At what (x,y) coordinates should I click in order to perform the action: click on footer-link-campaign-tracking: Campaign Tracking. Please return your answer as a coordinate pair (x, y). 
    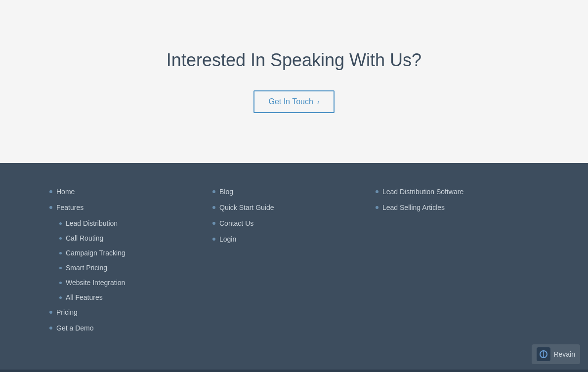
    Looking at the image, I should click on (96, 253).